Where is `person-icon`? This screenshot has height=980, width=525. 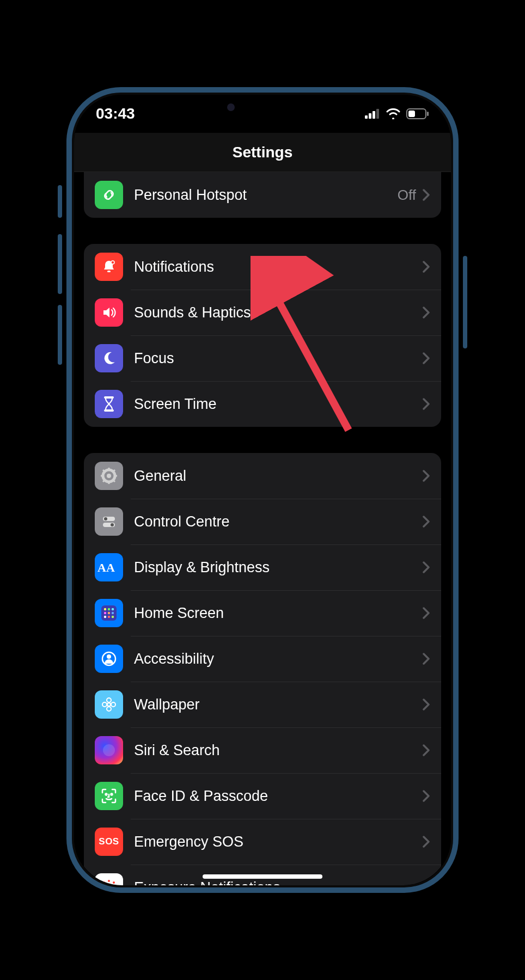 person-icon is located at coordinates (109, 659).